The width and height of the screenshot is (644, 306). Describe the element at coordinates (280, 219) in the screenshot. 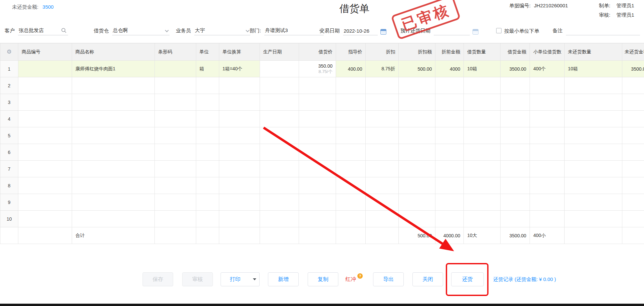

I see `cell-r10-proddate` at that location.